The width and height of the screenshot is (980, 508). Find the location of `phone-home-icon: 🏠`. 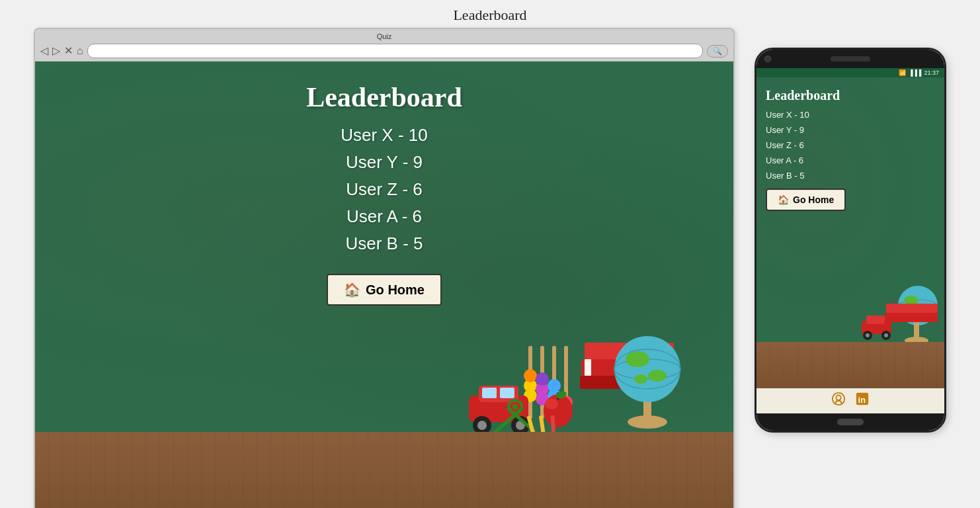

phone-home-icon: 🏠 is located at coordinates (783, 200).